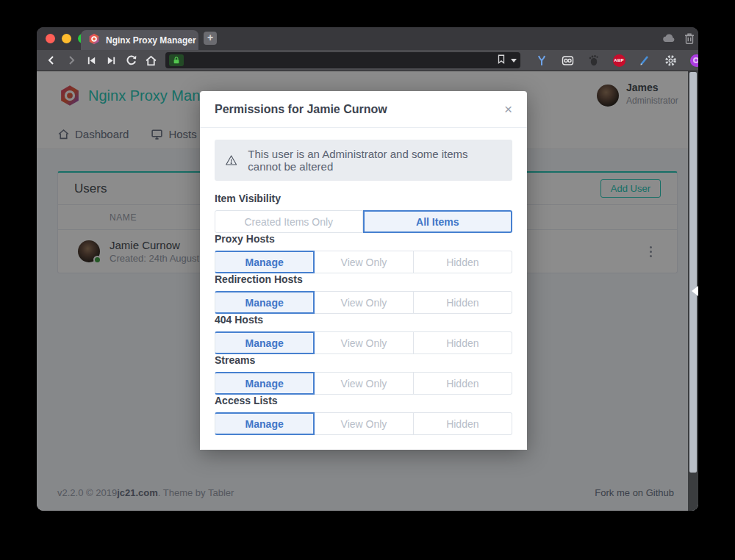 This screenshot has width=735, height=560. Describe the element at coordinates (363, 279) in the screenshot. I see `section-label: Redirection Hosts` at that location.